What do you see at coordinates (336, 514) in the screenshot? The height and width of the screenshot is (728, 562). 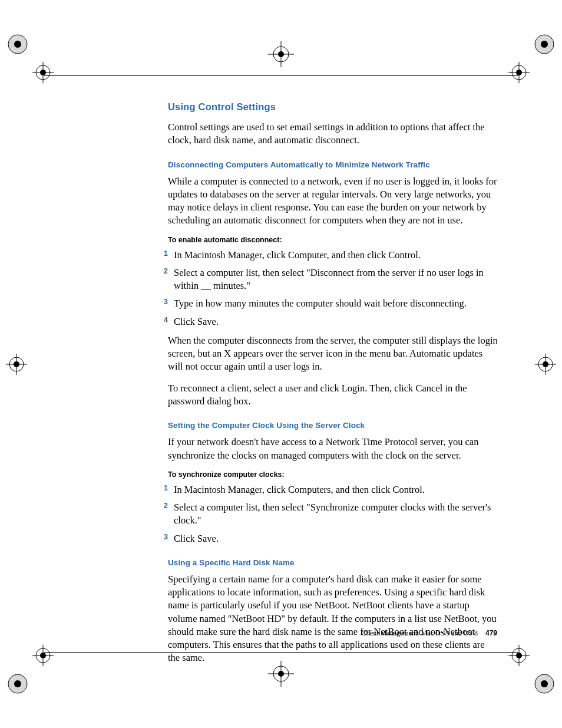 I see `step-text: Select a computer list, then select "Syn…` at bounding box center [336, 514].